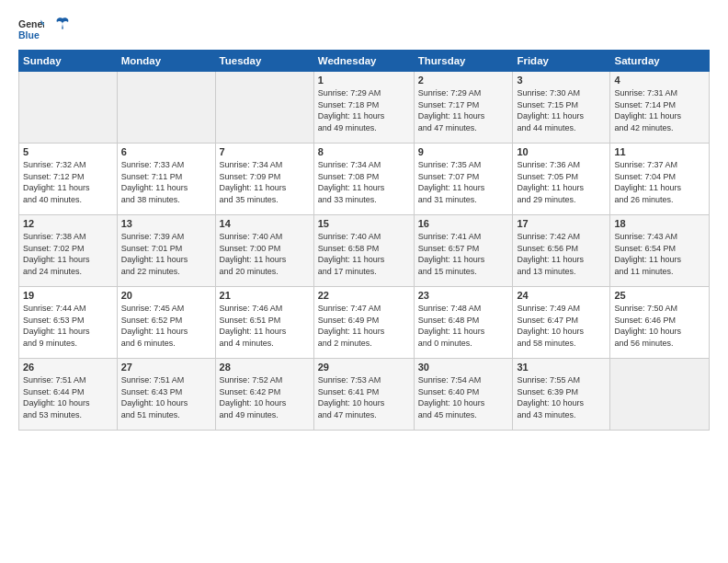 This screenshot has width=728, height=563. Describe the element at coordinates (463, 108) in the screenshot. I see `calendar-cell: 2Sunrise: 7:29 AM Sunset: 7:17 PM Daylig…` at that location.